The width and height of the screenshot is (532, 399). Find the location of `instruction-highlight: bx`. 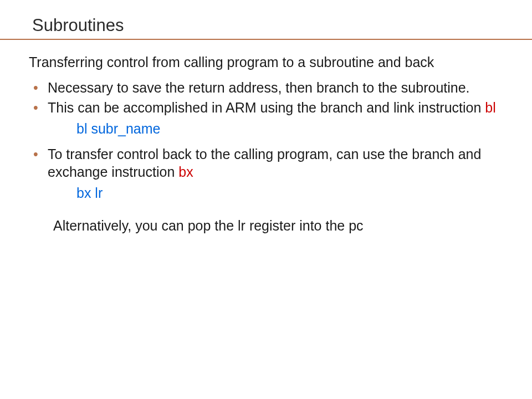

instruction-highlight: bx is located at coordinates (186, 172).